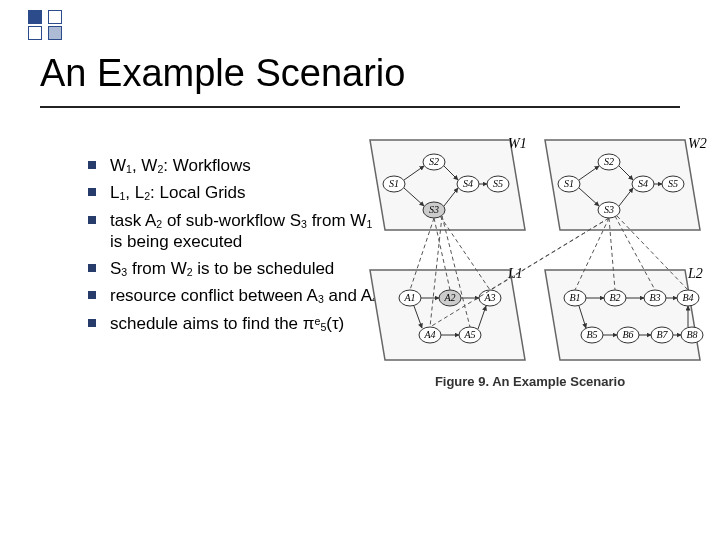  Describe the element at coordinates (236, 166) in the screenshot. I see `bullet-item: W1, W2: Workflows` at that location.